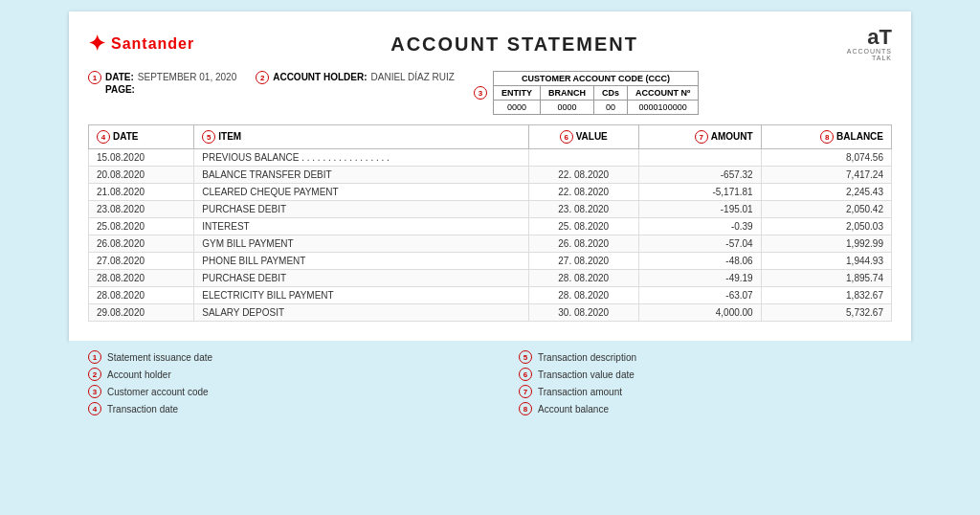  Describe the element at coordinates (275, 392) in the screenshot. I see `legend-item: 3 Customer account code` at that location.